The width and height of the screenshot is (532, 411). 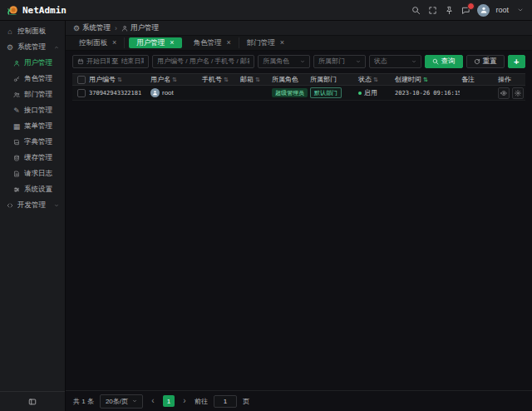 I want to click on sidebar-group-development: 开发管理, so click(x=32, y=205).